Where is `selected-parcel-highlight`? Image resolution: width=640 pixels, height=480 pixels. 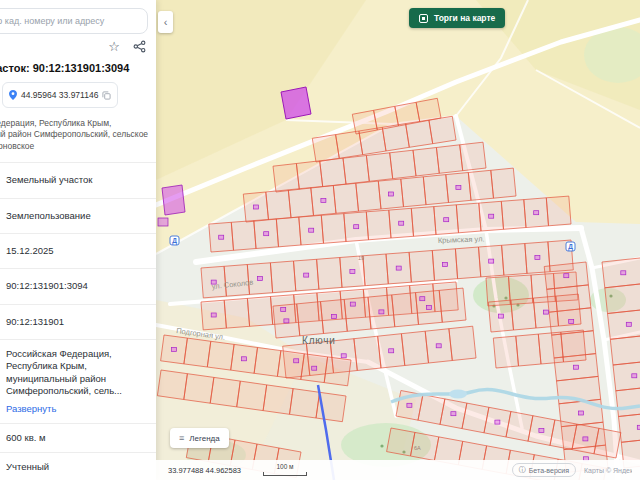
selected-parcel-highlight is located at coordinates (296, 103).